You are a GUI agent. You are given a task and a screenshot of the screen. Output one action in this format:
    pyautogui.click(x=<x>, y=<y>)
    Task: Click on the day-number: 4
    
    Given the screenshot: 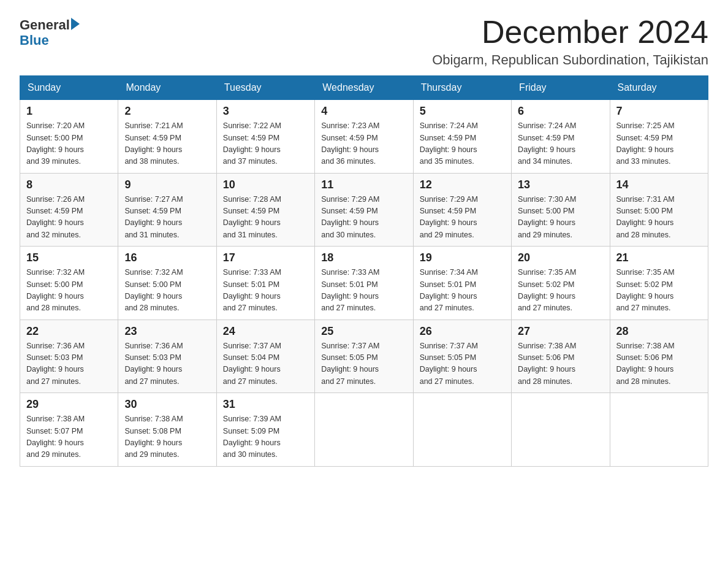 What is the action you would take?
    pyautogui.click(x=364, y=112)
    